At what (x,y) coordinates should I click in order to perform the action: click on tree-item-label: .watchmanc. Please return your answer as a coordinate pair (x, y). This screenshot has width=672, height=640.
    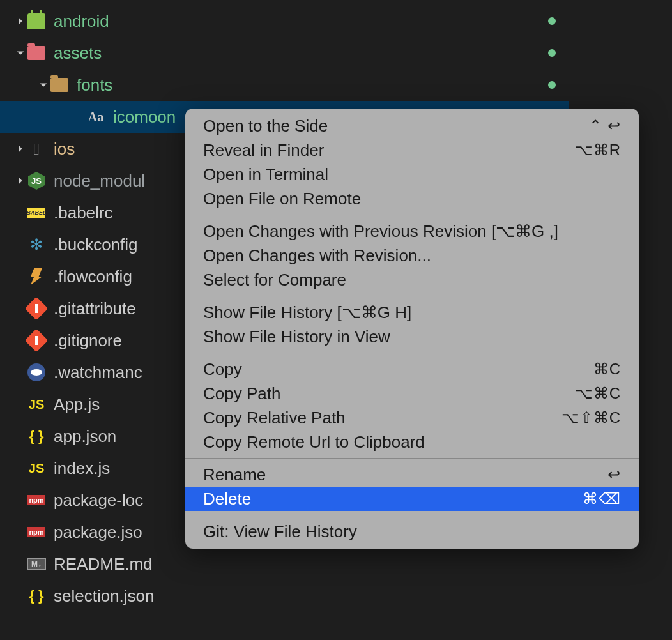
    Looking at the image, I should click on (98, 373).